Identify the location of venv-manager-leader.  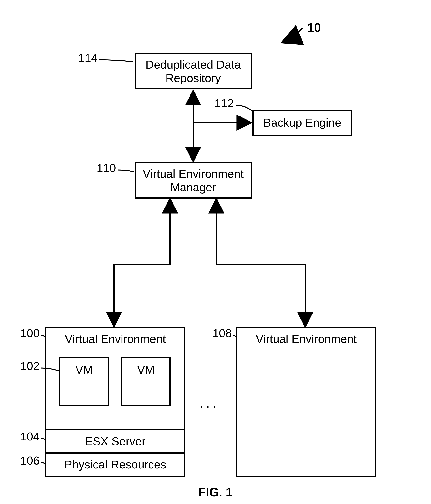
(126, 171).